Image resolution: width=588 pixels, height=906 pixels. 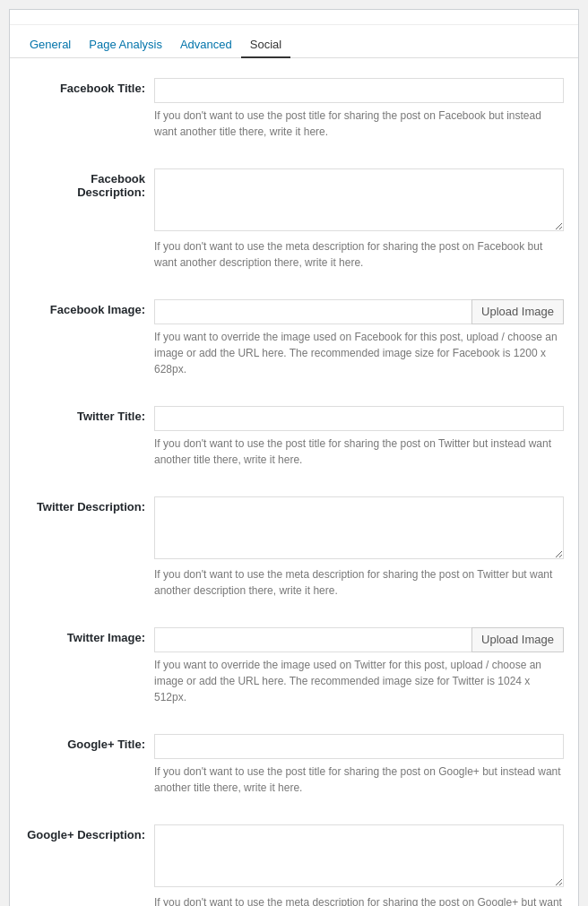 What do you see at coordinates (125, 45) in the screenshot?
I see `tab-page-analysis: Page Analysis` at bounding box center [125, 45].